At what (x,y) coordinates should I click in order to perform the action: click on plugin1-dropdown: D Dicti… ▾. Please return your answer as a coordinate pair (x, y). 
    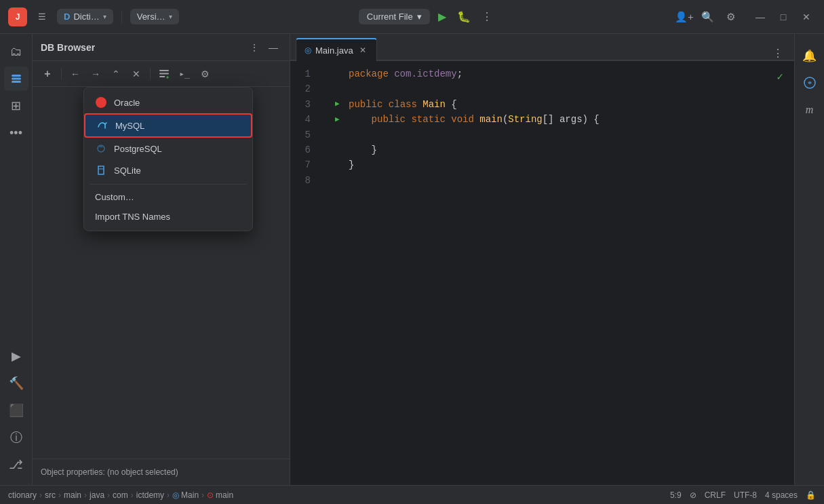
    Looking at the image, I should click on (85, 16).